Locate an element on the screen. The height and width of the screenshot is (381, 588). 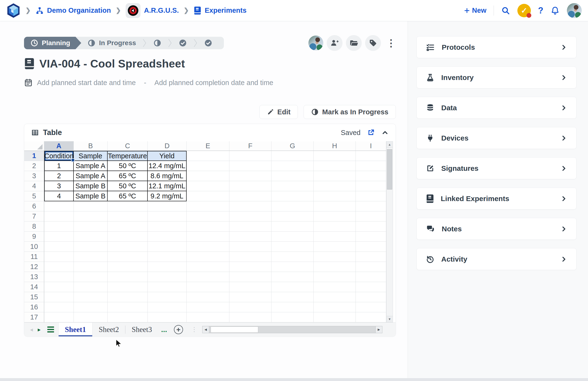
cell-C2: 50 ºC is located at coordinates (128, 166).